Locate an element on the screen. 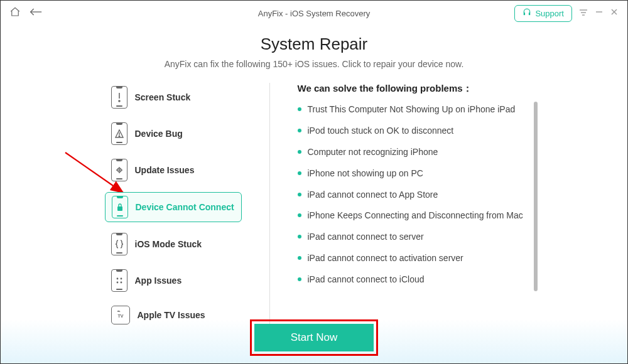 Image resolution: width=628 pixels, height=364 pixels. headset-icon is located at coordinates (527, 14).